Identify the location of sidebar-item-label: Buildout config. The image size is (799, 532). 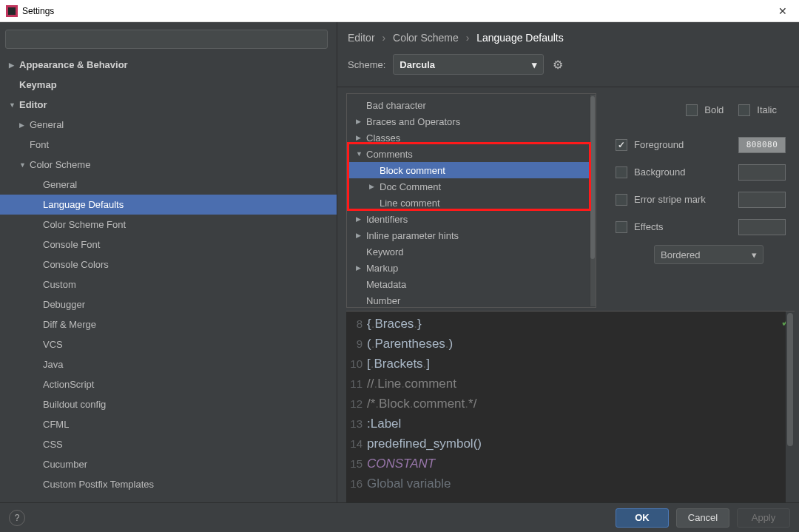
(74, 404).